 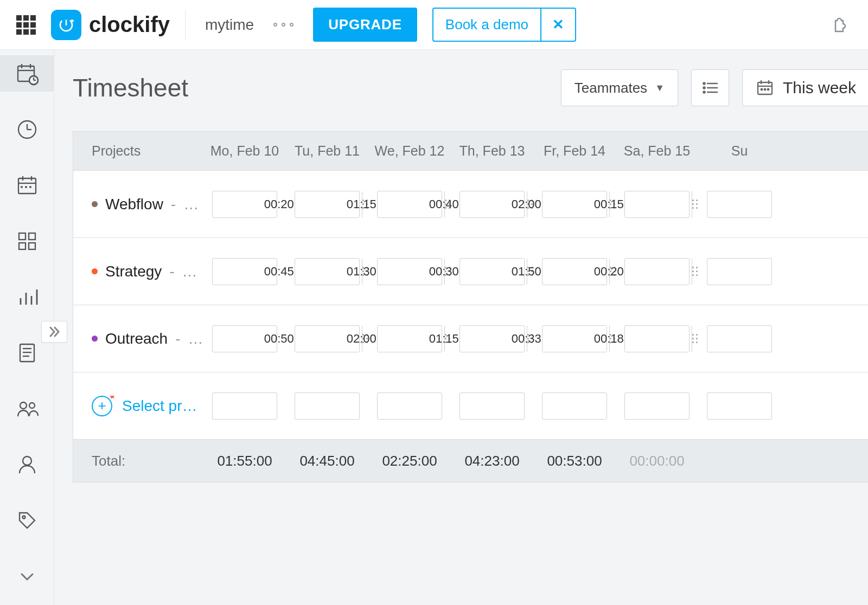 I want to click on total-value: 00:53:00, so click(x=575, y=461).